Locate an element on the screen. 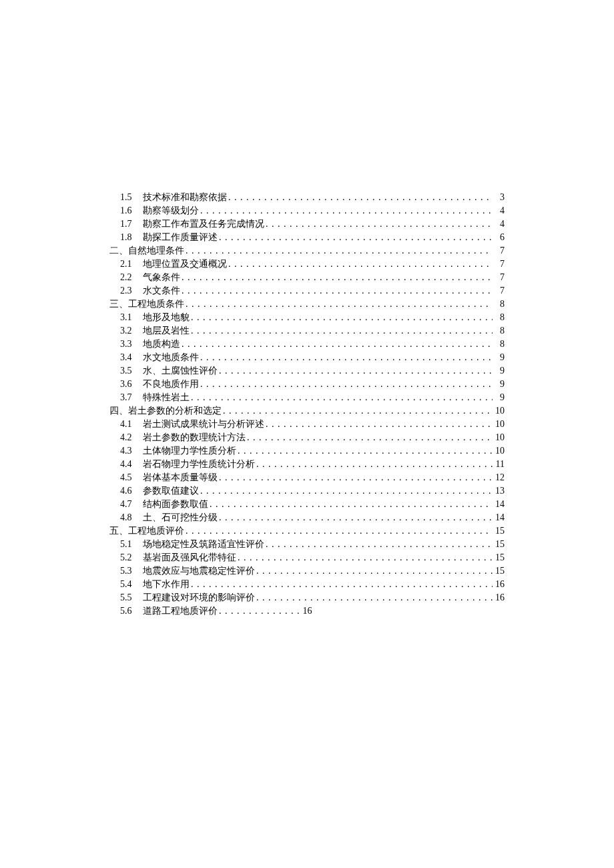  toc-entry-number: 3.1 is located at coordinates (126, 318).